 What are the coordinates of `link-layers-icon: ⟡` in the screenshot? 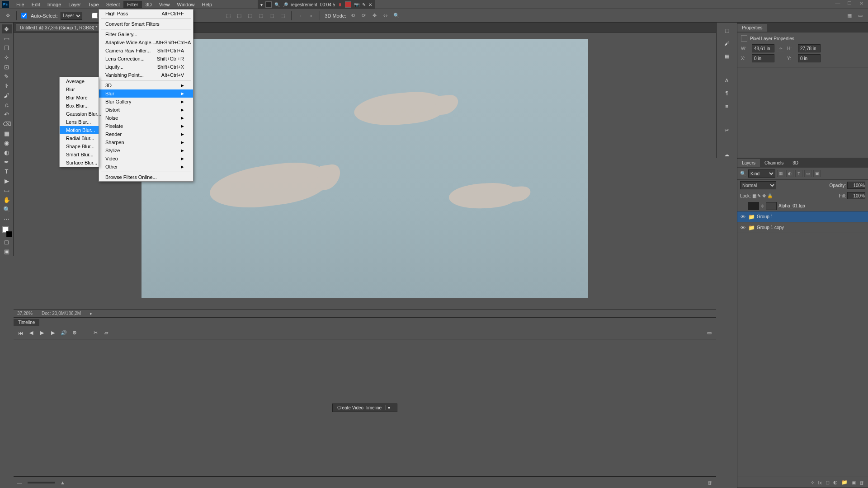 It's located at (813, 483).